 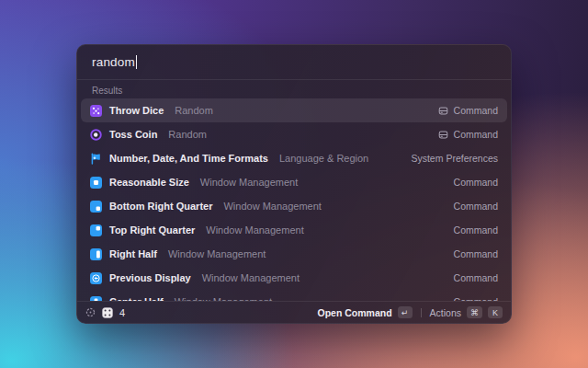 What do you see at coordinates (467, 313) in the screenshot?
I see `actions-button: Actions ⌘ K` at bounding box center [467, 313].